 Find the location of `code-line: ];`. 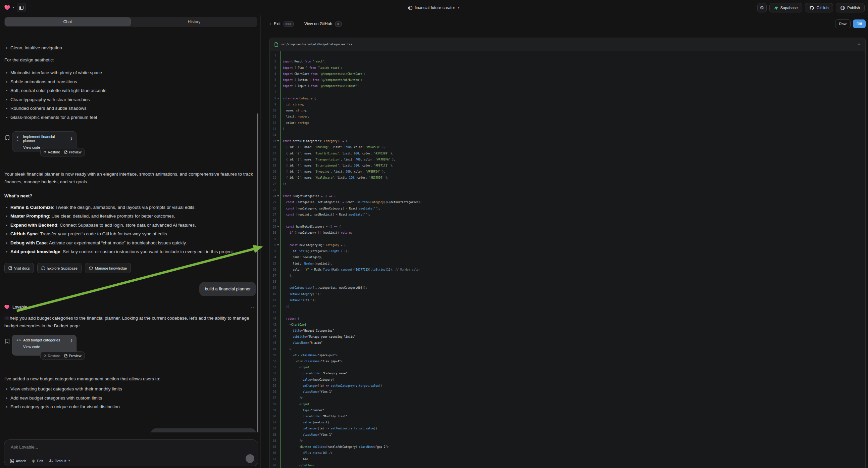

code-line: ]; is located at coordinates (574, 184).